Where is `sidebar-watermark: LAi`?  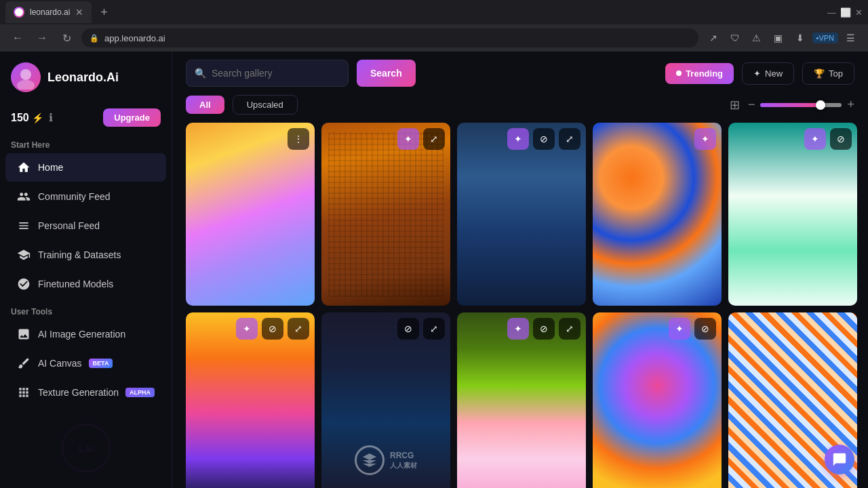
sidebar-watermark: LAi is located at coordinates (85, 447).